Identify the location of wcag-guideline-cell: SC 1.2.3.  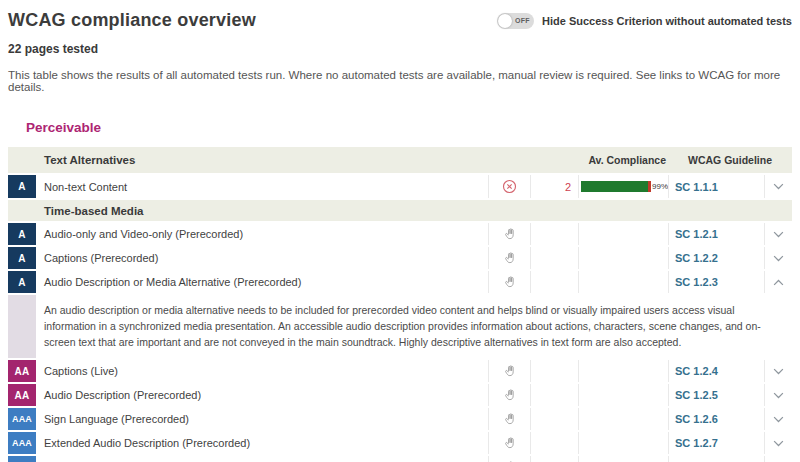
(716, 282).